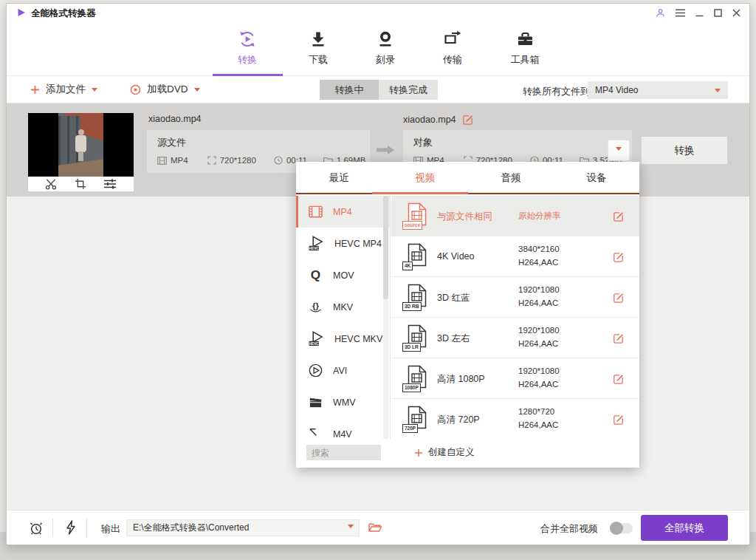 This screenshot has height=560, width=756. I want to click on preset-resolution: 1280*720, so click(536, 412).